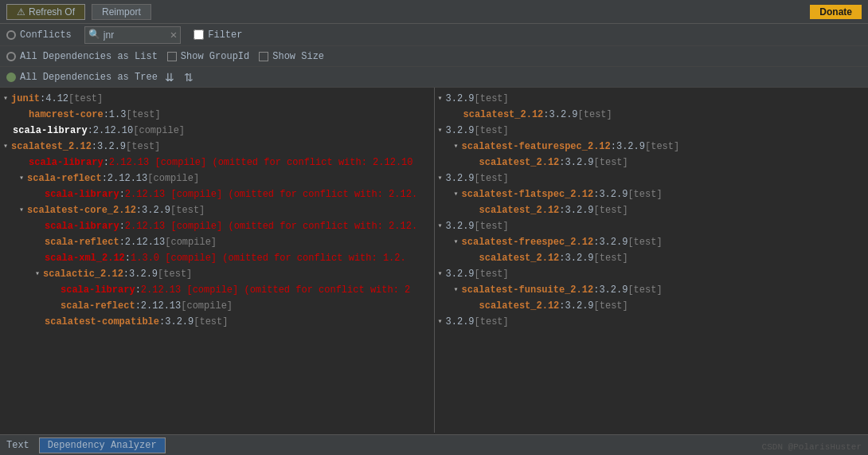 The height and width of the screenshot is (455, 868). I want to click on tree-node: ▾ scalatest-core_2.12 : 3.2.9 [test], so click(217, 210).